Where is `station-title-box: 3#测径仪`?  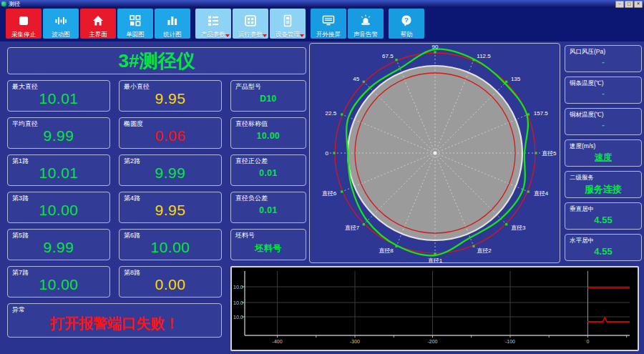
station-title-box: 3#测径仪 is located at coordinates (157, 61).